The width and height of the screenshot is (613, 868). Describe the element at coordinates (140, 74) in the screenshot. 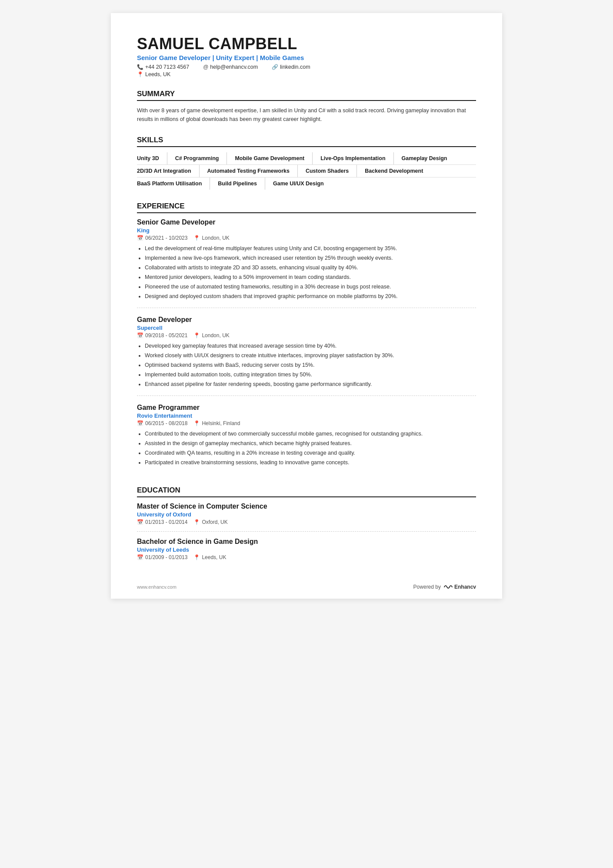

I see `location-icon: 📍` at that location.